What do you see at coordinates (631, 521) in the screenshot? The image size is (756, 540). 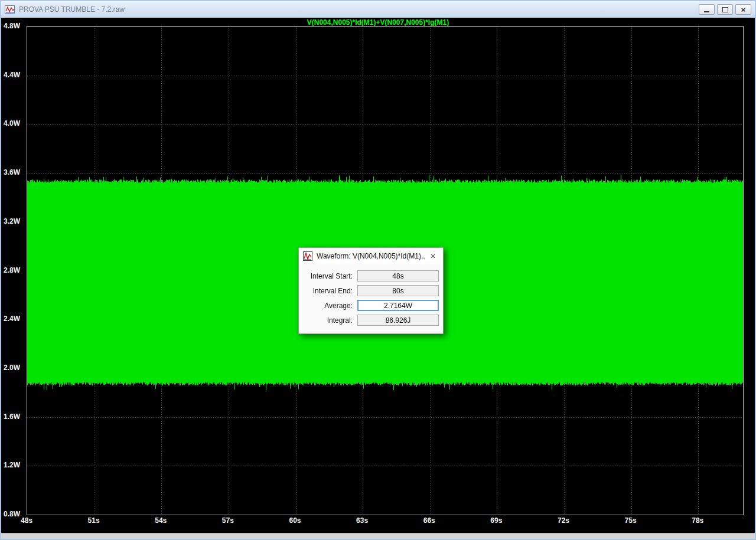 I see `x-tick-label: 75s` at bounding box center [631, 521].